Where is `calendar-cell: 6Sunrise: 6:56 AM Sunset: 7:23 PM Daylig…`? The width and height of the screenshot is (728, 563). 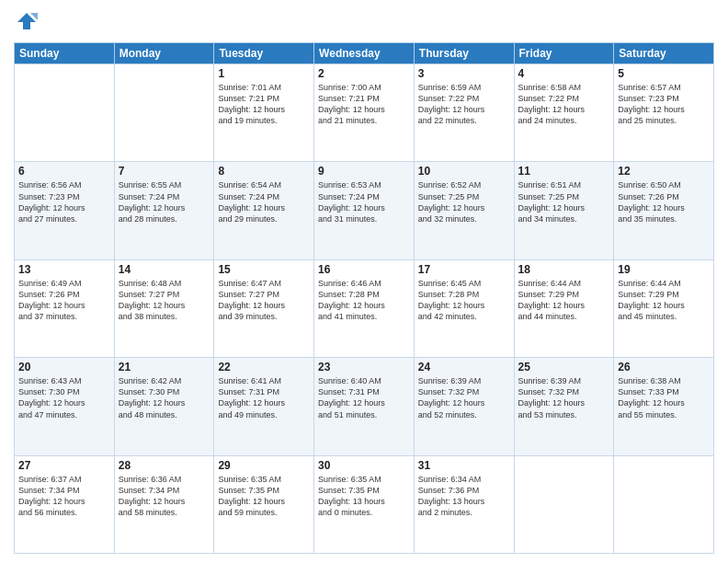
calendar-cell: 6Sunrise: 6:56 AM Sunset: 7:23 PM Daylig… is located at coordinates (64, 211).